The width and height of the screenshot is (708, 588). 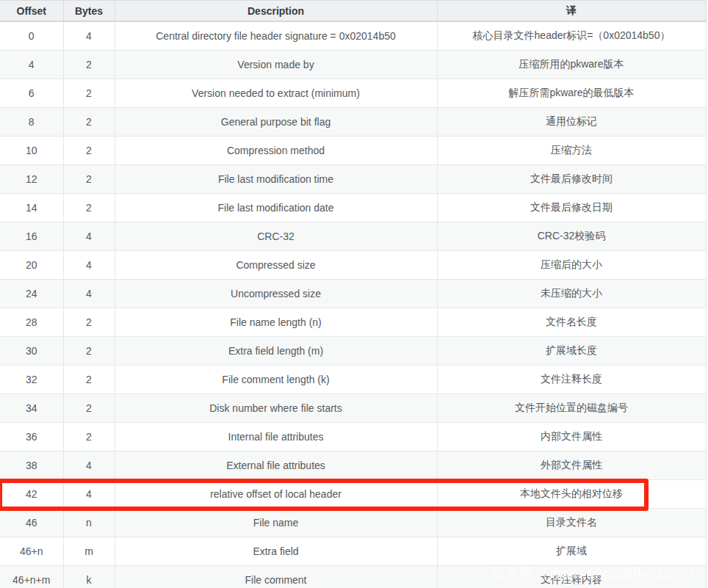 What do you see at coordinates (32, 523) in the screenshot?
I see `offset-cell: 46` at bounding box center [32, 523].